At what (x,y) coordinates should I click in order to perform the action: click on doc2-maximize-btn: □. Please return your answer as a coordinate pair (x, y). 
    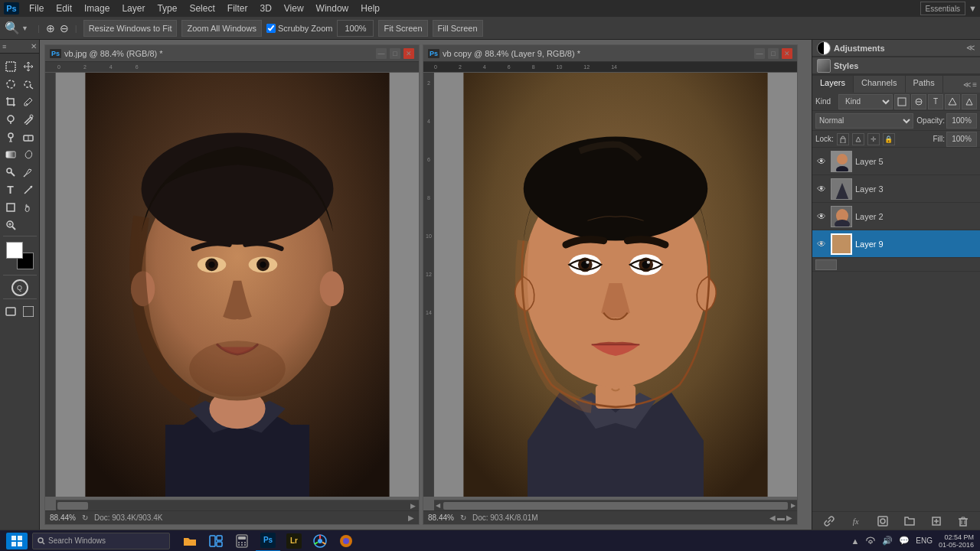
    Looking at the image, I should click on (773, 54).